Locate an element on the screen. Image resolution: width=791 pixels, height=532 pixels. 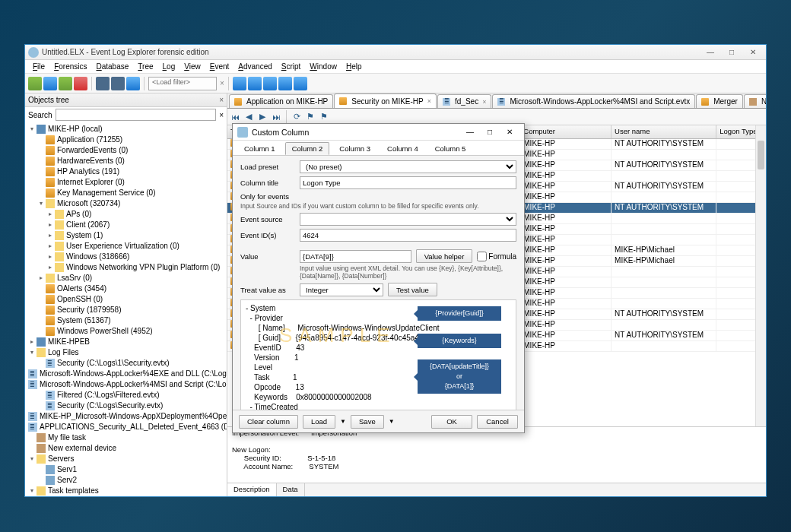
tree-node: Security (1879958) is located at coordinates (126, 310).